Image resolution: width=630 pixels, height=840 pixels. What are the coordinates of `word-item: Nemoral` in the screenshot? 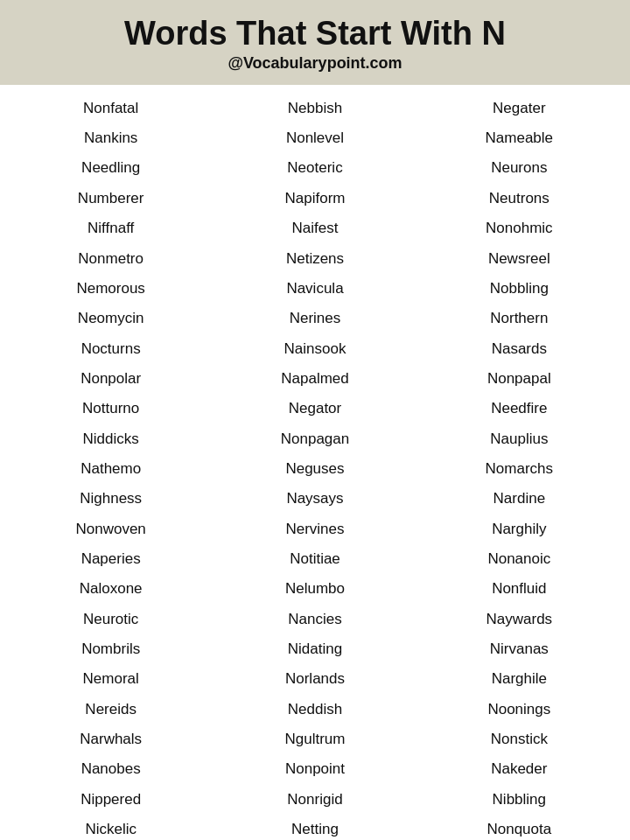 It's located at (110, 679).